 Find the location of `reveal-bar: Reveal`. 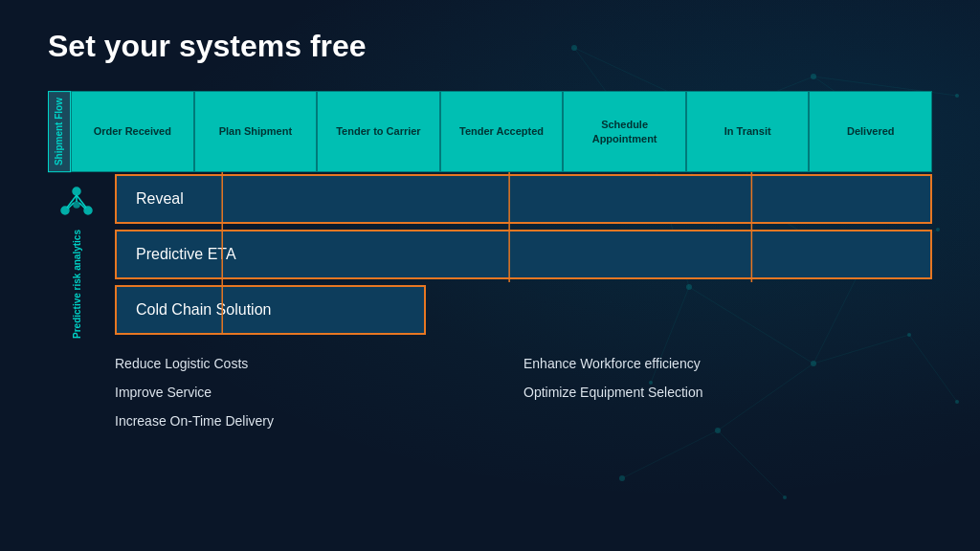

reveal-bar: Reveal is located at coordinates (523, 199).